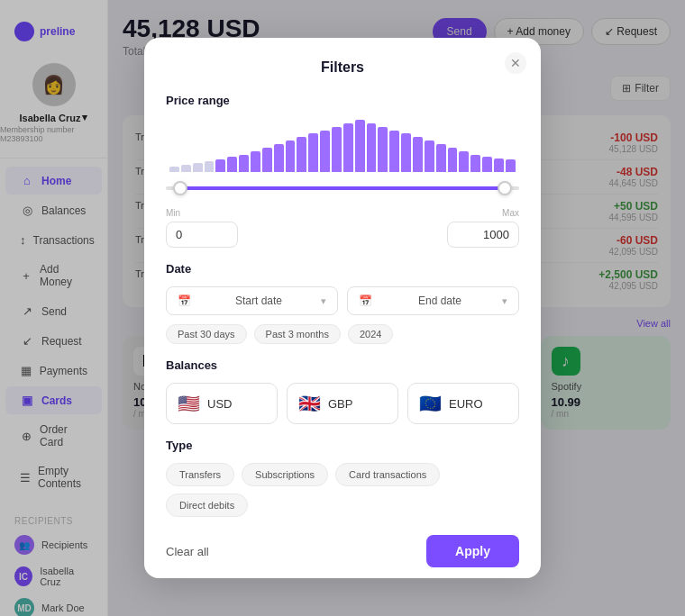 This screenshot has width=685, height=616. What do you see at coordinates (388, 475) in the screenshot?
I see `type-chip-card-transactions: Card transactions` at bounding box center [388, 475].